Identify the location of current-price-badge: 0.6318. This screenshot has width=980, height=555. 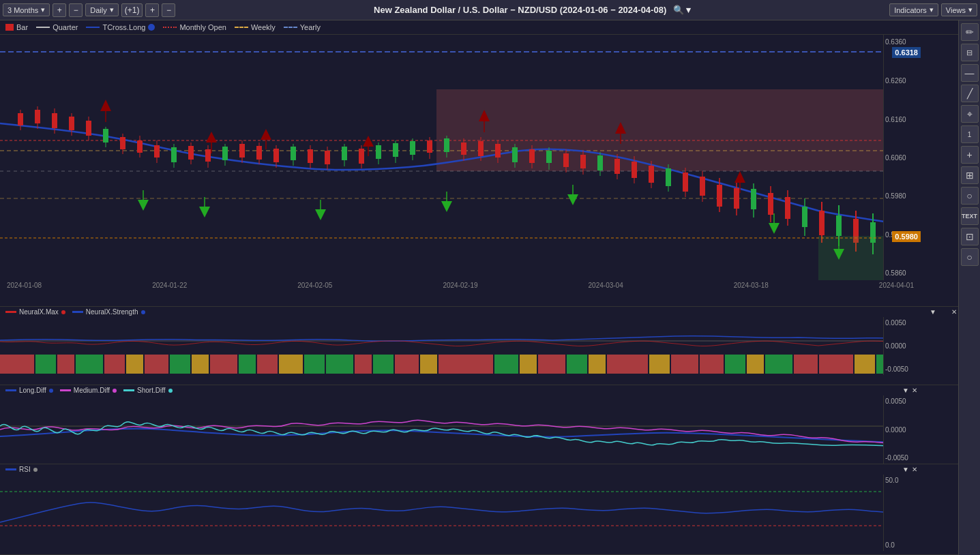
(906, 52).